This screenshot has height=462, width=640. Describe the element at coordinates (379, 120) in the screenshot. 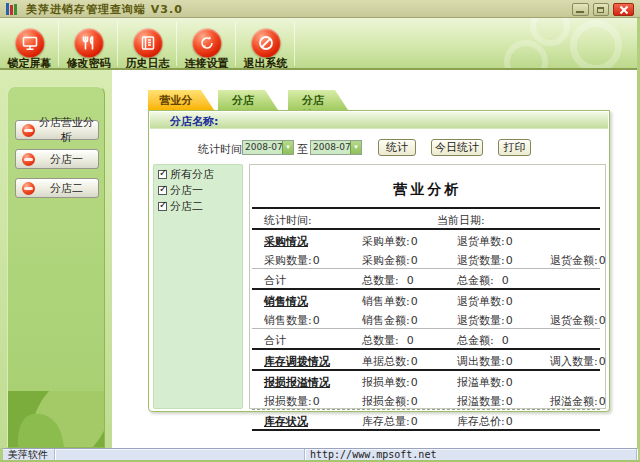

I see `panel-header: 分店名称:` at that location.